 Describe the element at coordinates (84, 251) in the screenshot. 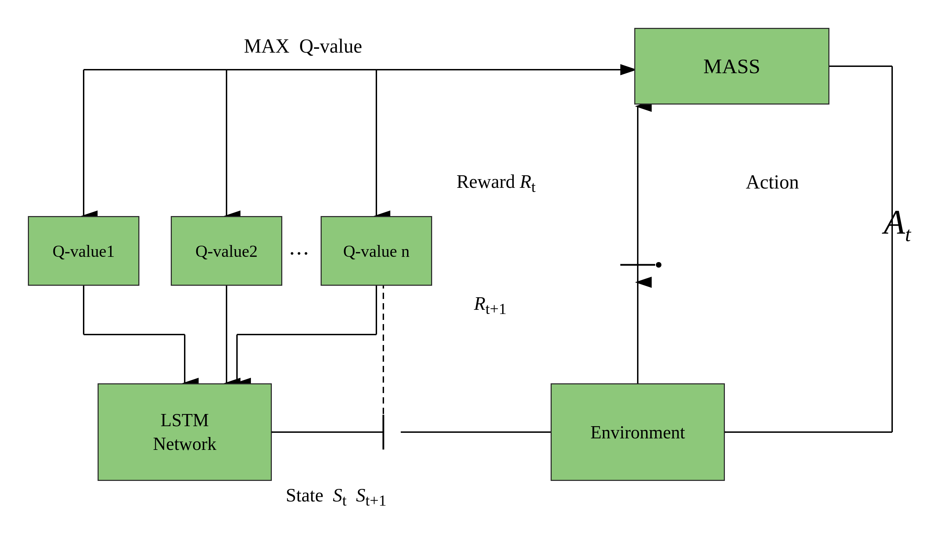

I see `qvalue1-box: Q-value1` at that location.